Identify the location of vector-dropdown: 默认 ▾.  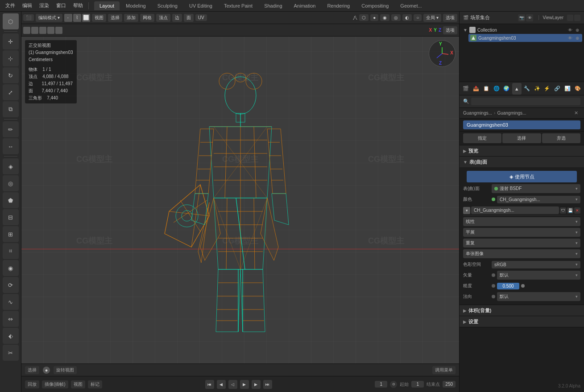
(539, 275).